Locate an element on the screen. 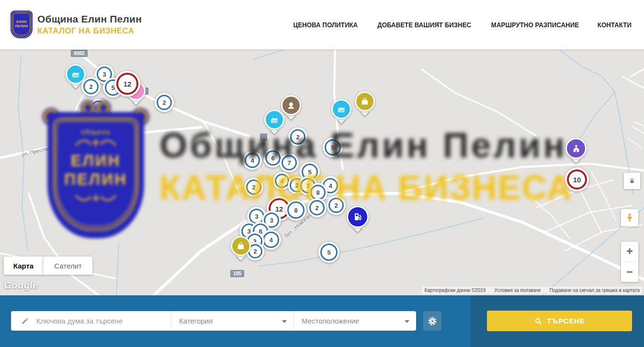  main-nav: ЦЕНОВА ПОЛИТИКА ДОБАВЕТЕ ВАШИЯТ БИЗНЕС М… is located at coordinates (462, 25).